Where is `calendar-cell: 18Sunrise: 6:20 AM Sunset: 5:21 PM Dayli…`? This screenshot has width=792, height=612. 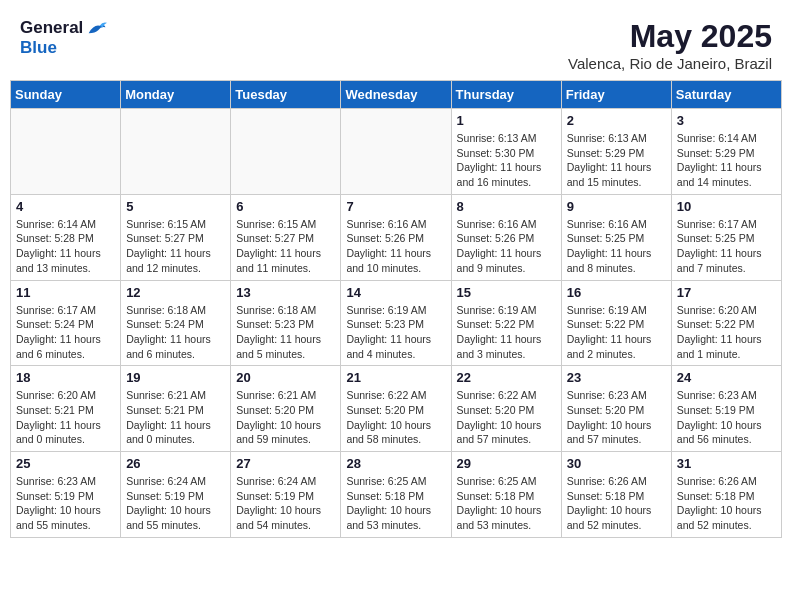
calendar-cell: 18Sunrise: 6:20 AM Sunset: 5:21 PM Dayli… is located at coordinates (66, 409).